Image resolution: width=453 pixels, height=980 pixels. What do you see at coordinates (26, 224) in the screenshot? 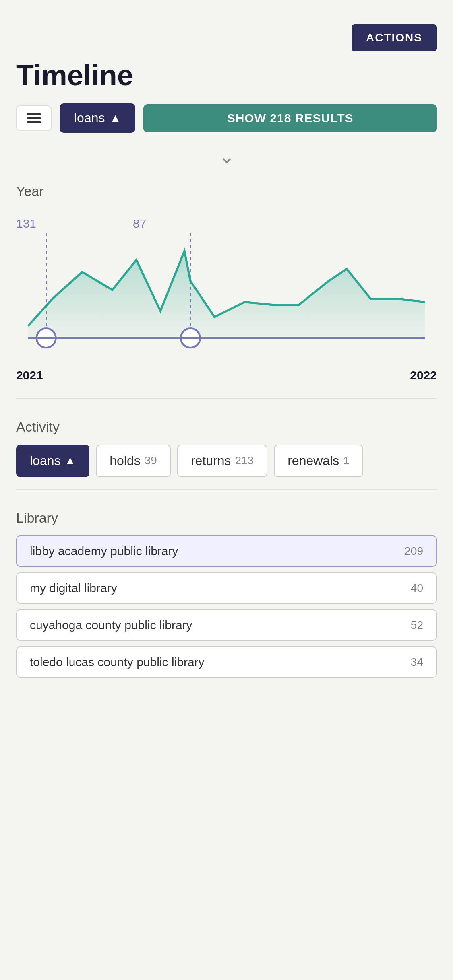
I see `chart-value-left: 131` at bounding box center [26, 224].